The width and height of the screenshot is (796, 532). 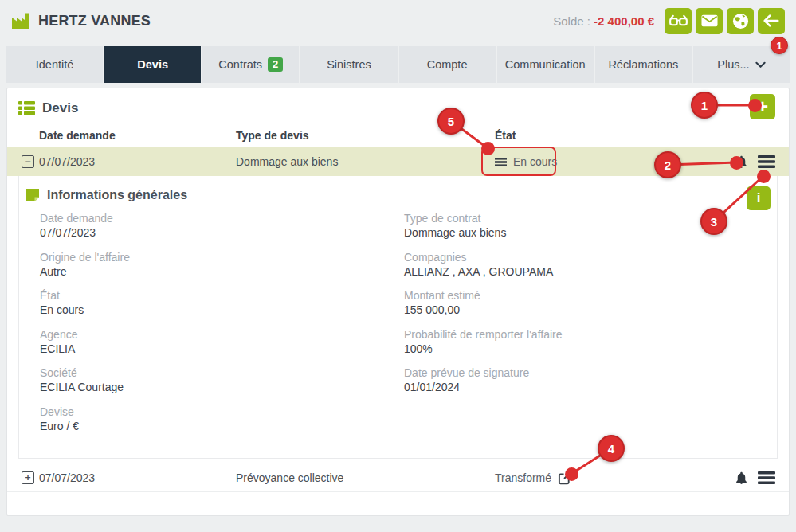 I want to click on tab-devis: Devis, so click(x=153, y=65).